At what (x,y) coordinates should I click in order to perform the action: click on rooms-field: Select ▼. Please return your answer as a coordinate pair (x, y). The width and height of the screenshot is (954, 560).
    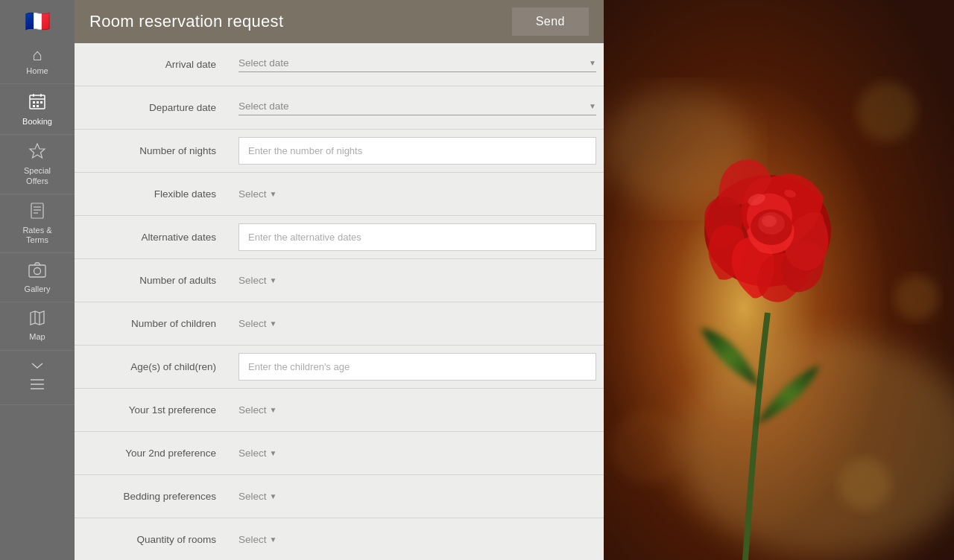
    Looking at the image, I should click on (417, 539).